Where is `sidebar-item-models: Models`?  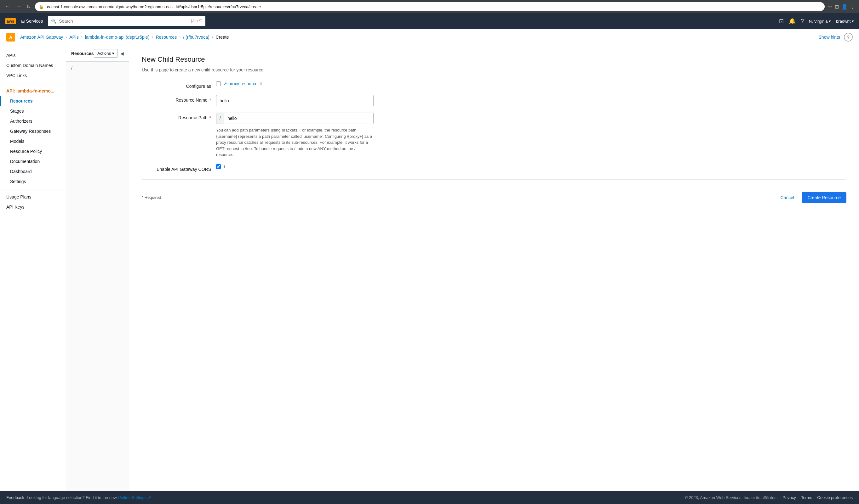
sidebar-item-models: Models is located at coordinates (33, 141).